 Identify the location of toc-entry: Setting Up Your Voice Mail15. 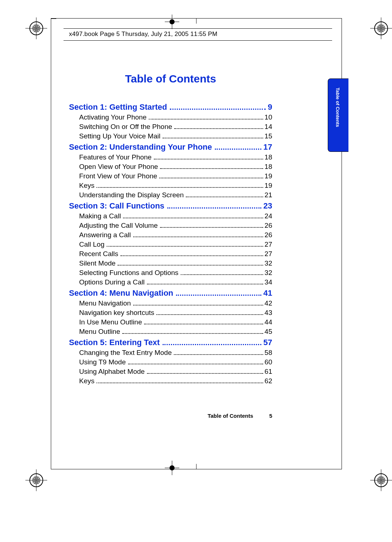
(176, 136).